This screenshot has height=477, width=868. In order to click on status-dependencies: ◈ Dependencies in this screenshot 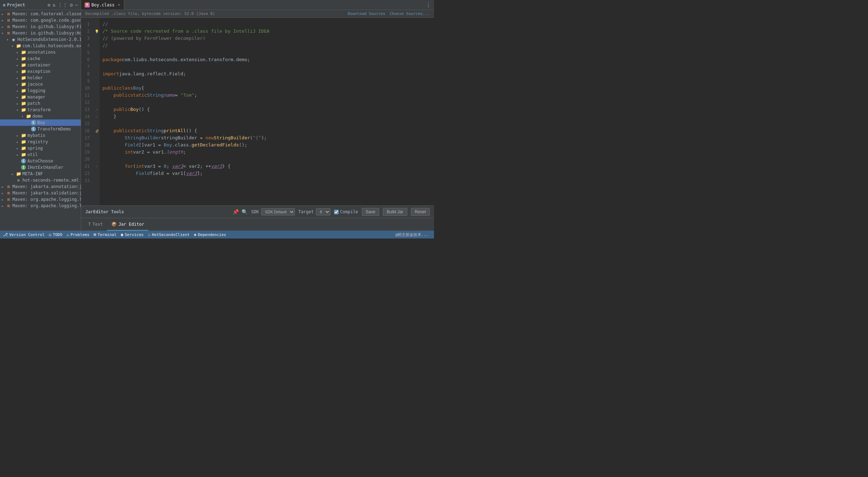, I will do `click(210, 235)`.